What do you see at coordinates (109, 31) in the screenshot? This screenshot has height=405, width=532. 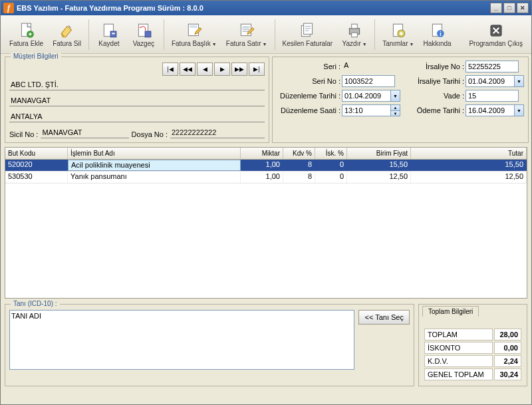 I see `save-icon` at bounding box center [109, 31].